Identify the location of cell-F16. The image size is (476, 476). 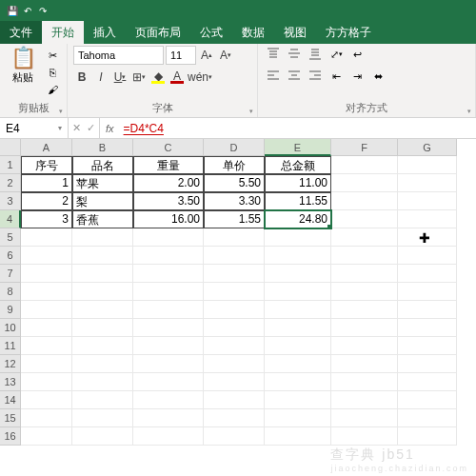
(365, 436).